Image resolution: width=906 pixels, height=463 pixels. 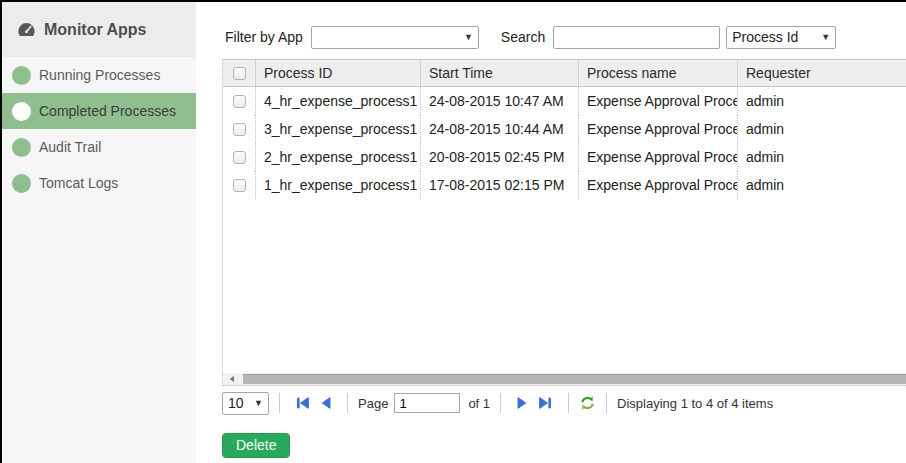 I want to click on pager-bar: 10 ▼ Page of 1, so click(x=564, y=403).